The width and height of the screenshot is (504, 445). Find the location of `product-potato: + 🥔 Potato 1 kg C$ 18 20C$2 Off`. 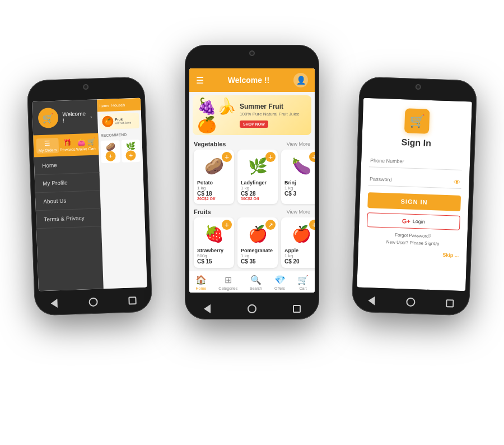

product-potato: + 🥔 Potato 1 kg C$ 18 20C$2 Off is located at coordinates (214, 177).